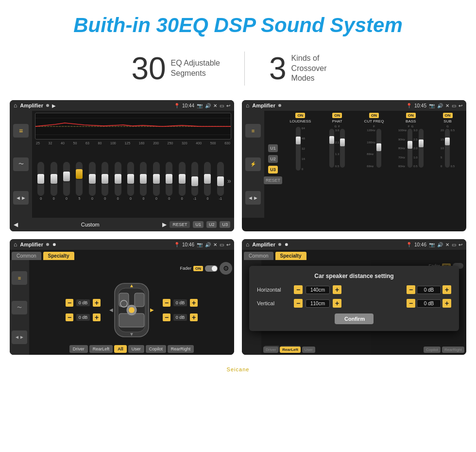  I want to click on tab-common-3: Common, so click(26, 256).